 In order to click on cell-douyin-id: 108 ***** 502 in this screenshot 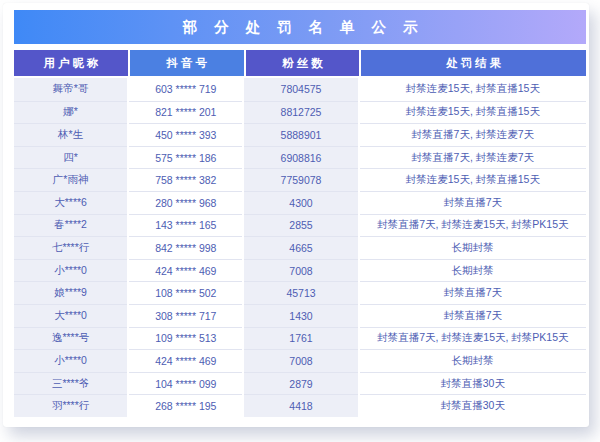, I will do `click(186, 292)`.